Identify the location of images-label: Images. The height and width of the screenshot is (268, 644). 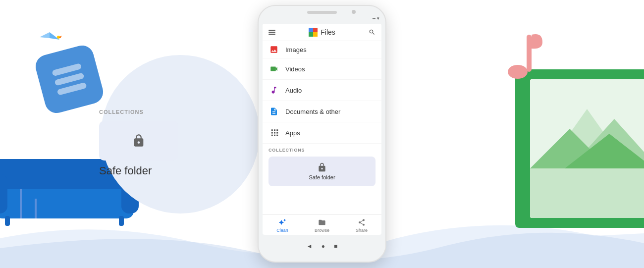
(296, 50).